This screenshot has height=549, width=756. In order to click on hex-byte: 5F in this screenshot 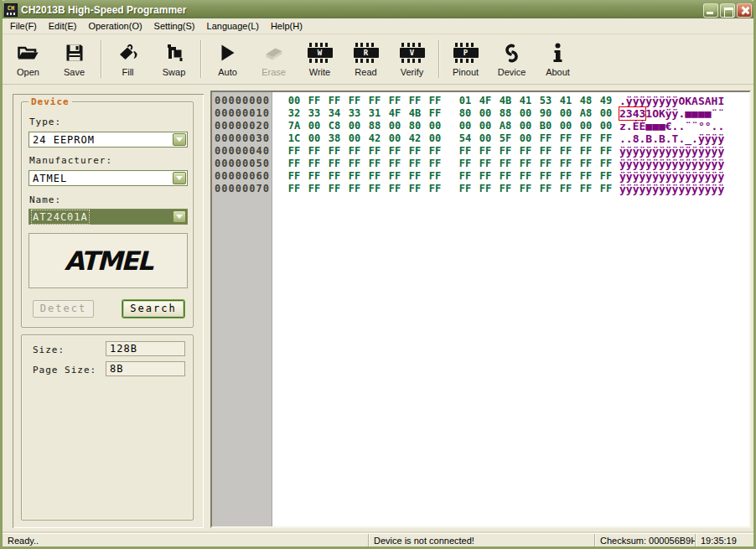, I will do `click(505, 139)`.